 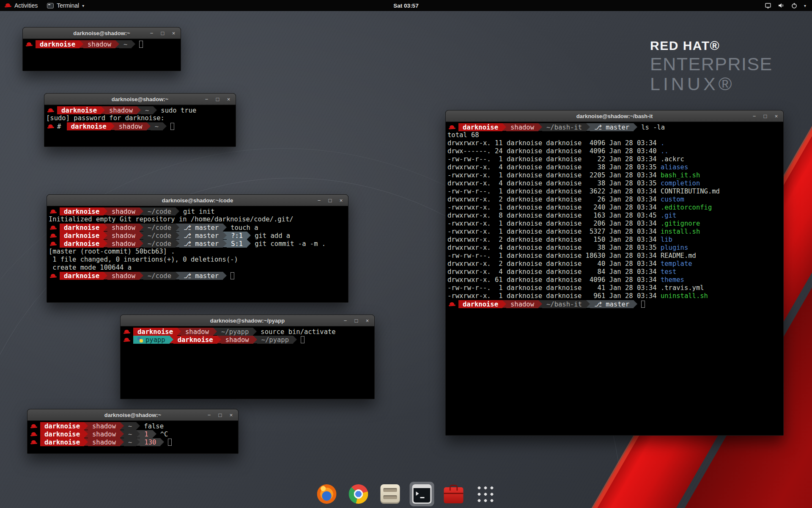 I want to click on dock-item-toolbox, so click(x=454, y=494).